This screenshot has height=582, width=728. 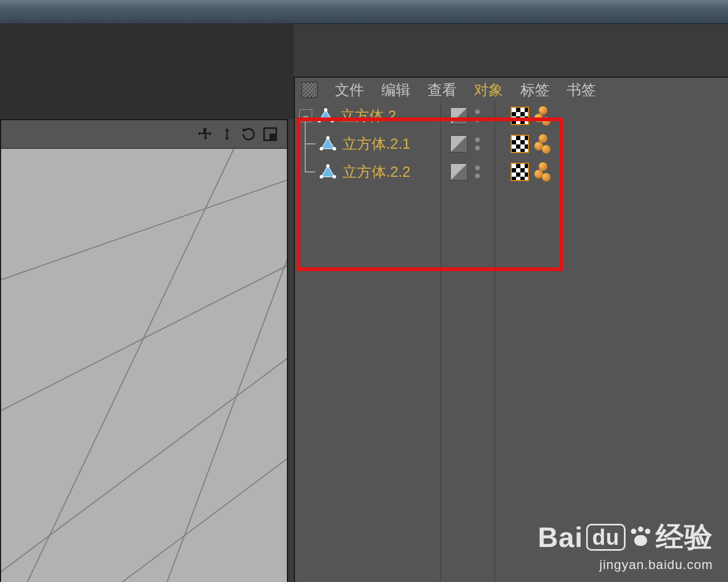 I want to click on collapse-icon: –, so click(x=306, y=116).